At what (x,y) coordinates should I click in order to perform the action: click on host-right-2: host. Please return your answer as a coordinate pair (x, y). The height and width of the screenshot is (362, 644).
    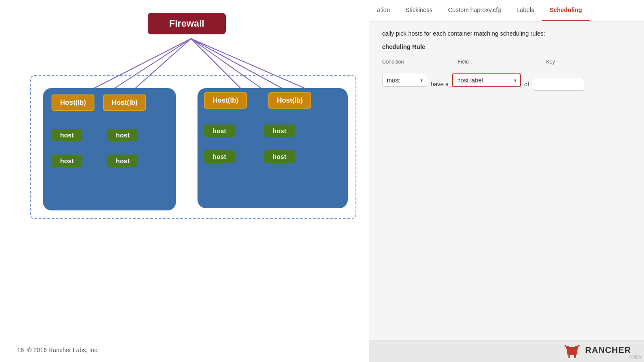
    Looking at the image, I should click on (279, 131).